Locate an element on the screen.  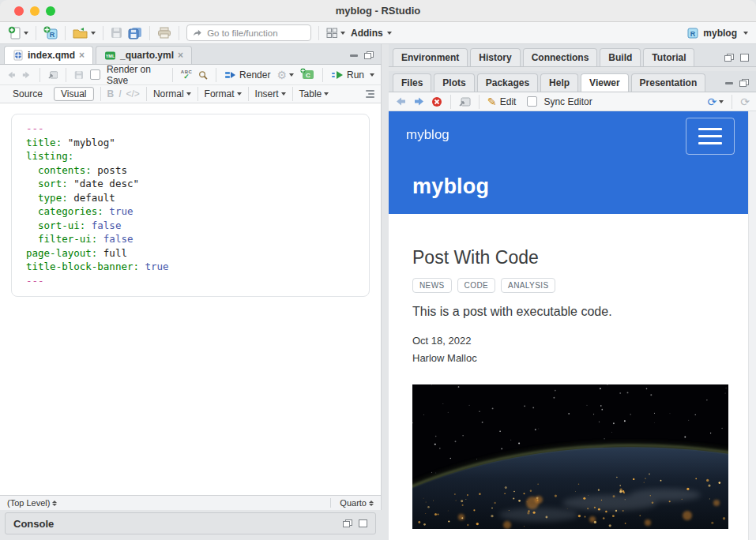
source-mode-button: Source is located at coordinates (28, 94).